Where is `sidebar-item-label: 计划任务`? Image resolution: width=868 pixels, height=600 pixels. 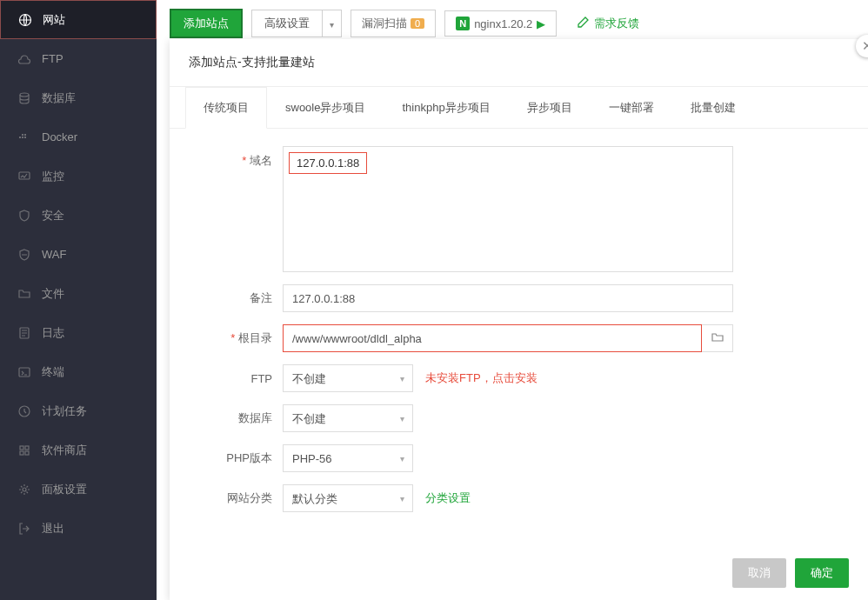
sidebar-item-label: 计划任务 is located at coordinates (64, 411).